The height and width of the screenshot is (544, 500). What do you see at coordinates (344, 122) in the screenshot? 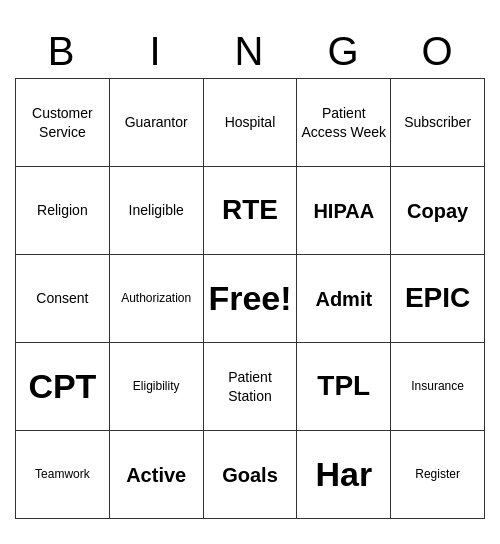
I see `cell-text: Patient Access Week` at bounding box center [344, 122].